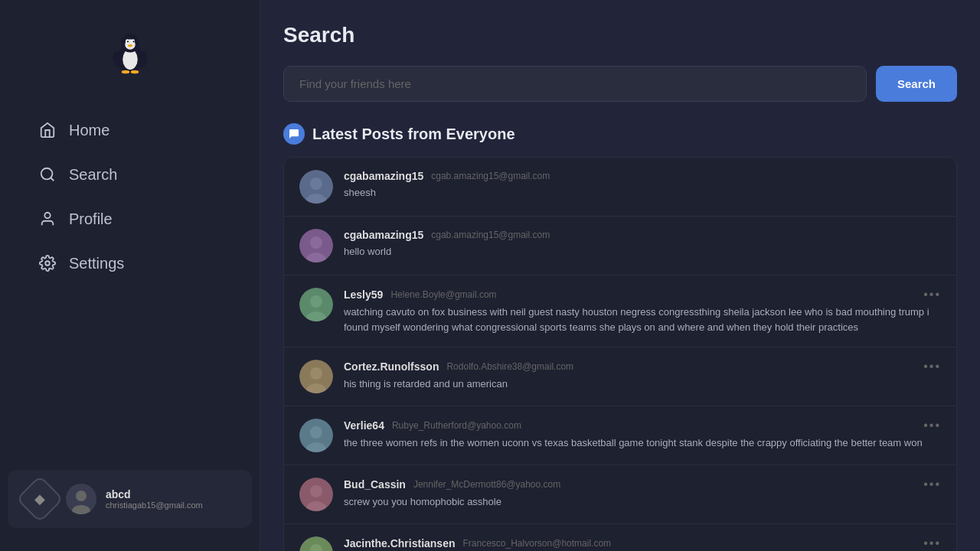 The width and height of the screenshot is (980, 551). I want to click on post-header: Lesly59 Helene.Boyle@gmail.com •••, so click(642, 295).